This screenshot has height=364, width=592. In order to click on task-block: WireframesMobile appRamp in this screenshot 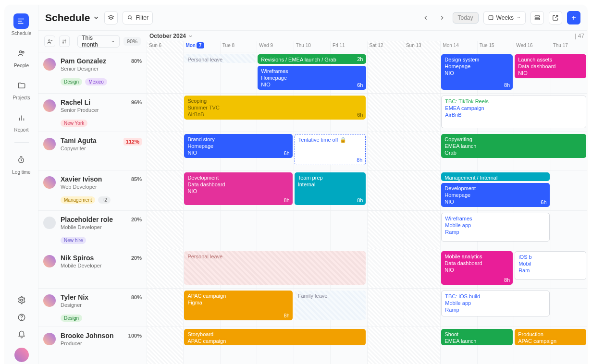, I will do `click(495, 227)`.